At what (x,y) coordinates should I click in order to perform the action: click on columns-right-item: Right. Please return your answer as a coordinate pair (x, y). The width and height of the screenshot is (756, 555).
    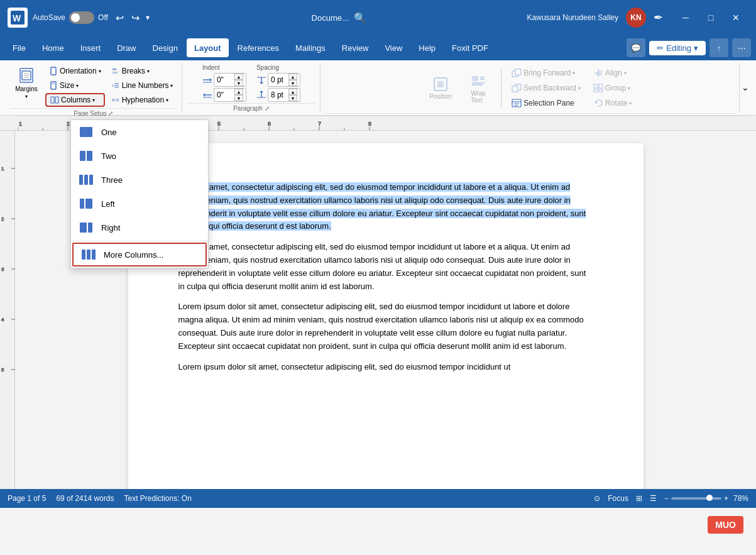
    Looking at the image, I should click on (140, 228).